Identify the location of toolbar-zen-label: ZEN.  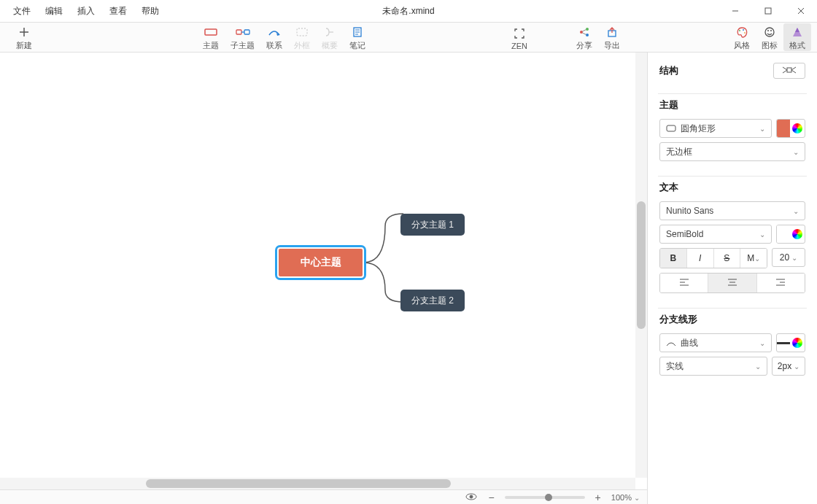
(519, 46).